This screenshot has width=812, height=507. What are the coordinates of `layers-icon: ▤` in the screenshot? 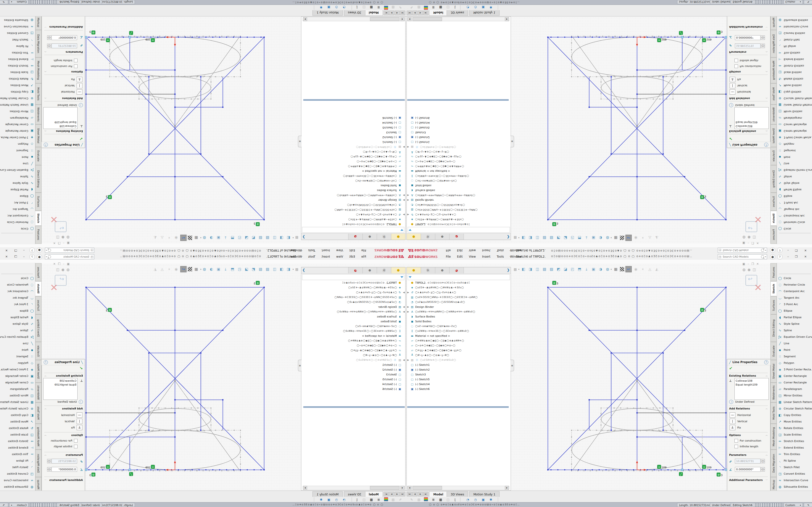 It's located at (393, 500).